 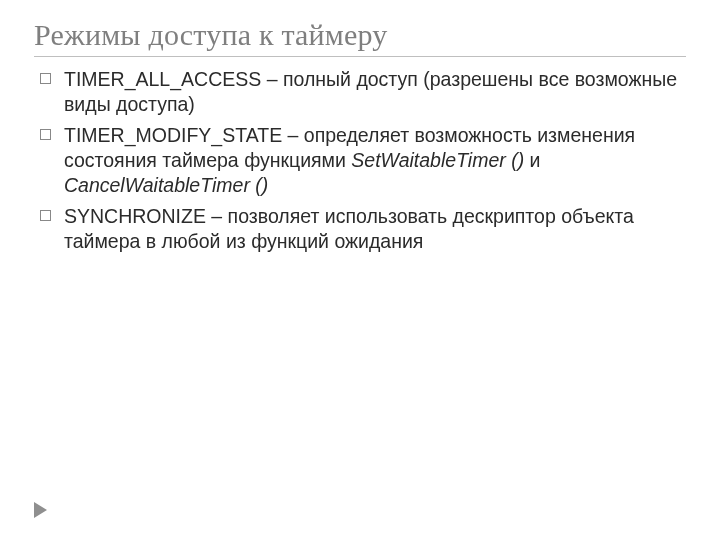 What do you see at coordinates (532, 160) in the screenshot?
I see `item-conj: и` at bounding box center [532, 160].